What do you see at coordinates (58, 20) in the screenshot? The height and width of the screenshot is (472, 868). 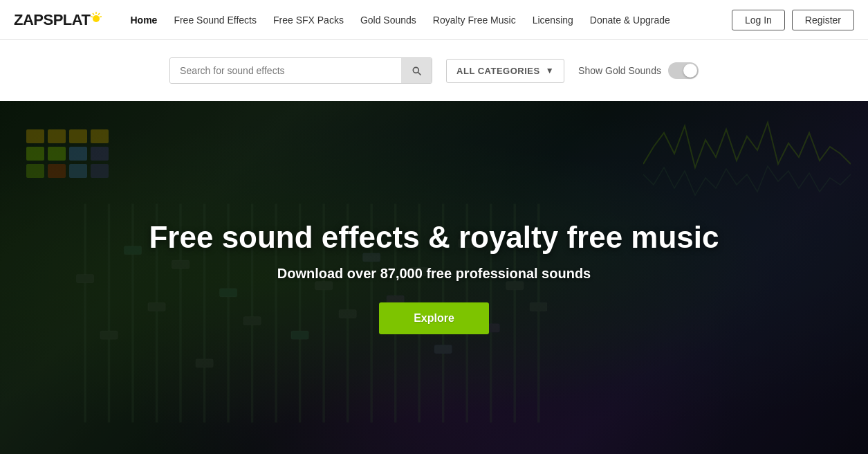 I see `logo-link: ZAPSPLAT` at bounding box center [58, 20].